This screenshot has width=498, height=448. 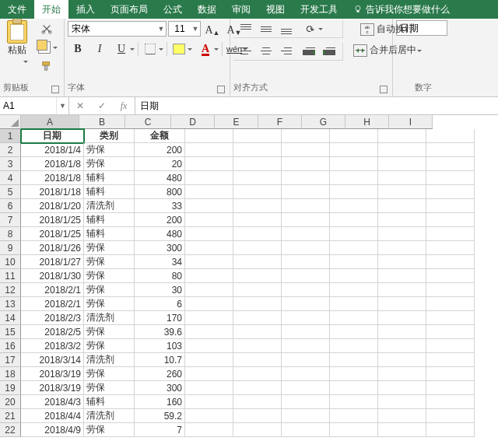 I want to click on align-top-button, so click(x=246, y=29).